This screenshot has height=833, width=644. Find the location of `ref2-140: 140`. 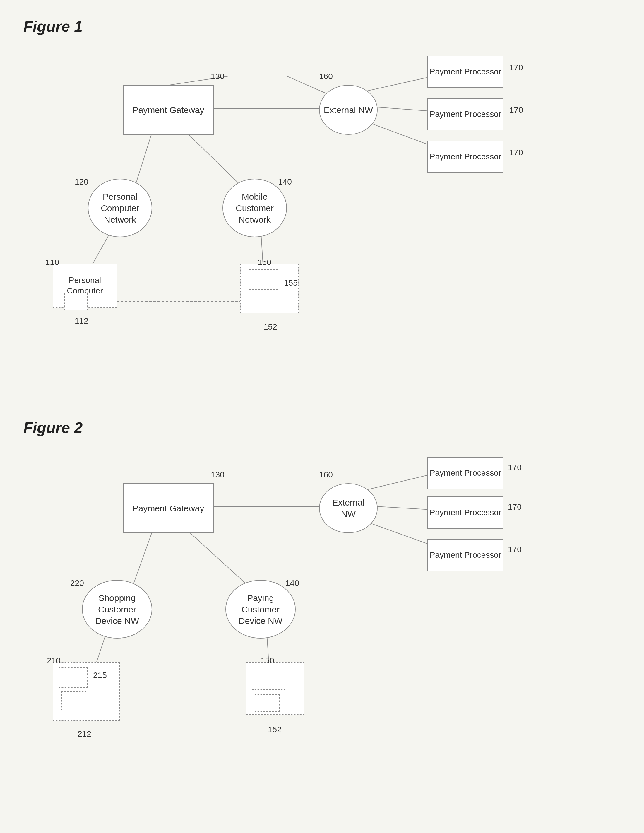

ref2-140: 140 is located at coordinates (292, 583).